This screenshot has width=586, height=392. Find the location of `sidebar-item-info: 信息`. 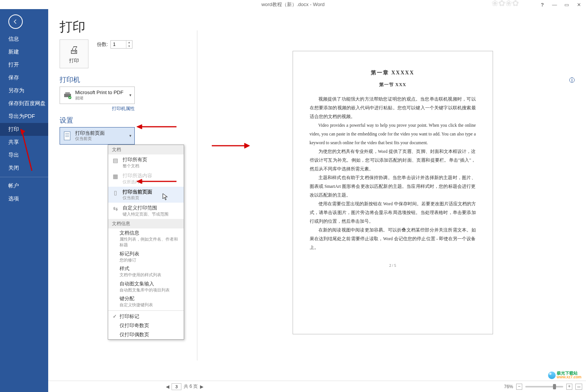

sidebar-item-info: 信息 is located at coordinates (24, 39).